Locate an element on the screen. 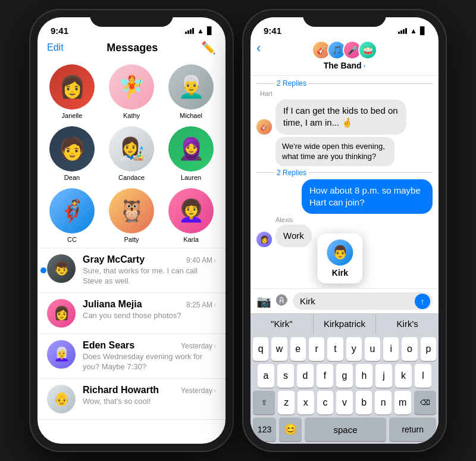  key-h: h is located at coordinates (364, 376).